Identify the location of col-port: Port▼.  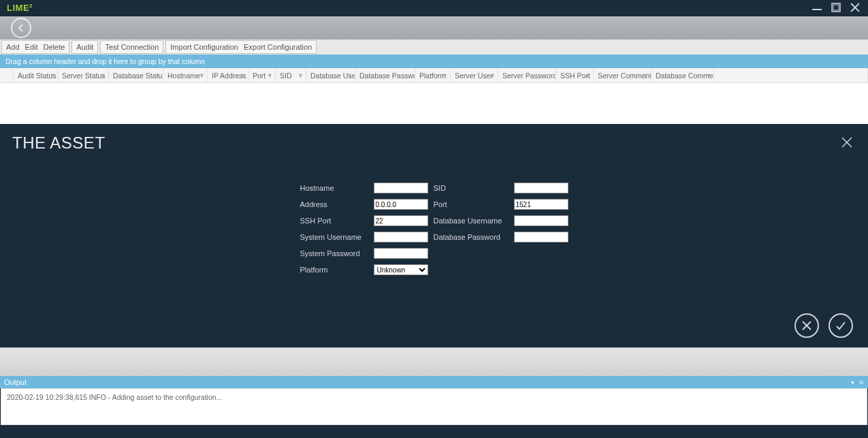
(262, 75).